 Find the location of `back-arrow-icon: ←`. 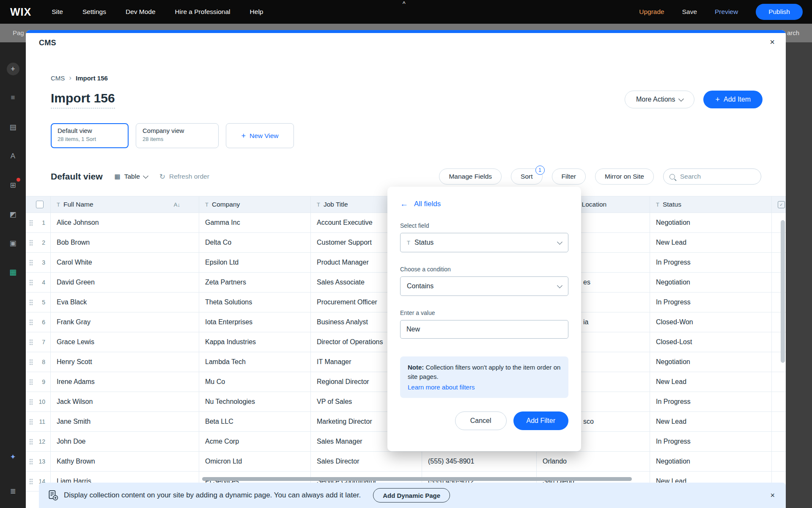

back-arrow-icon: ← is located at coordinates (404, 204).